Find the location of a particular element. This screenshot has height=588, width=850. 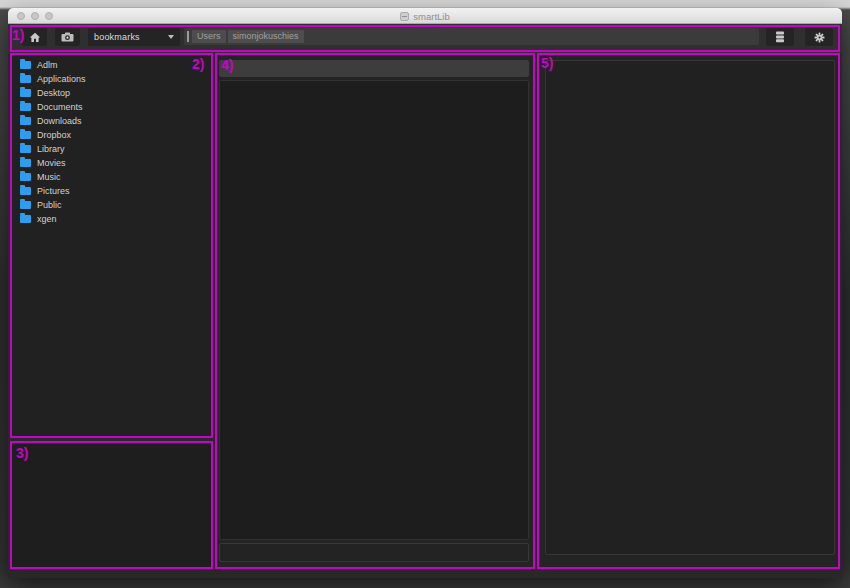

text-caret is located at coordinates (188, 36).